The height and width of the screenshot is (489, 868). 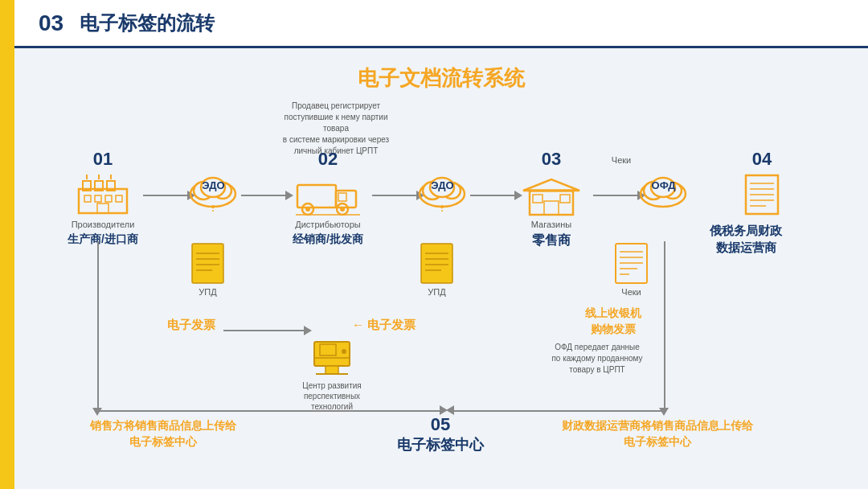 I want to click on bottom-line-left, so click(x=270, y=411).